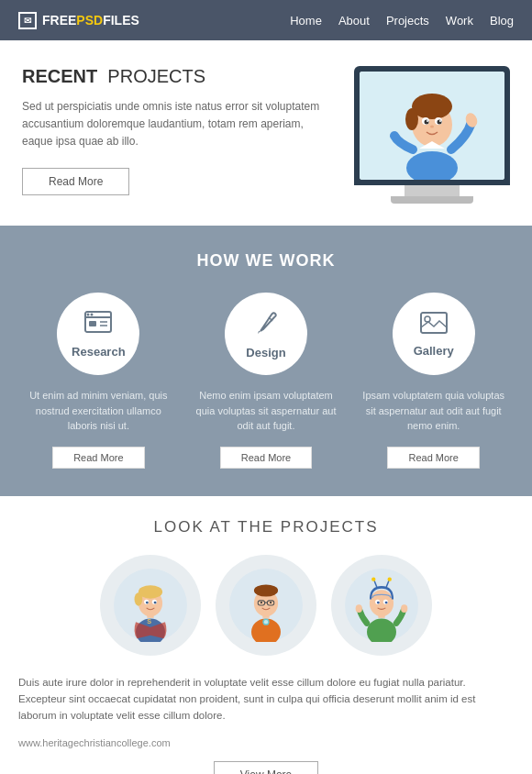 The height and width of the screenshot is (774, 532). What do you see at coordinates (150, 605) in the screenshot?
I see `avatar-1: S` at bounding box center [150, 605].